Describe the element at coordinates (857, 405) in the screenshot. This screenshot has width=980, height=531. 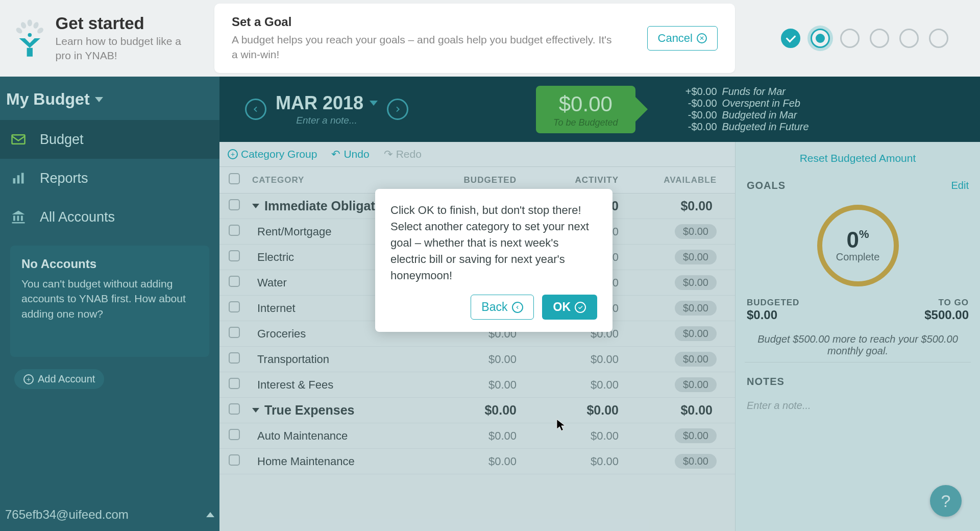
I see `notes-input: Enter a note...` at that location.